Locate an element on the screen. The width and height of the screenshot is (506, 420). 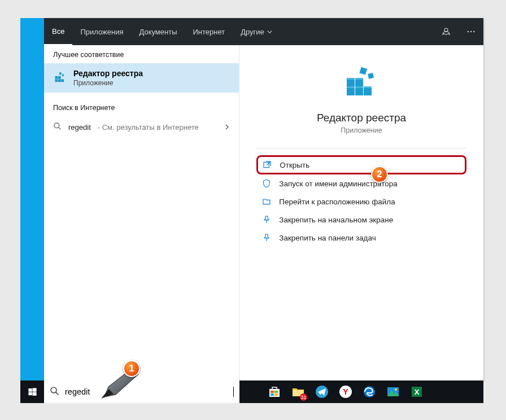
details-subtitle: Приложение is located at coordinates (361, 130).